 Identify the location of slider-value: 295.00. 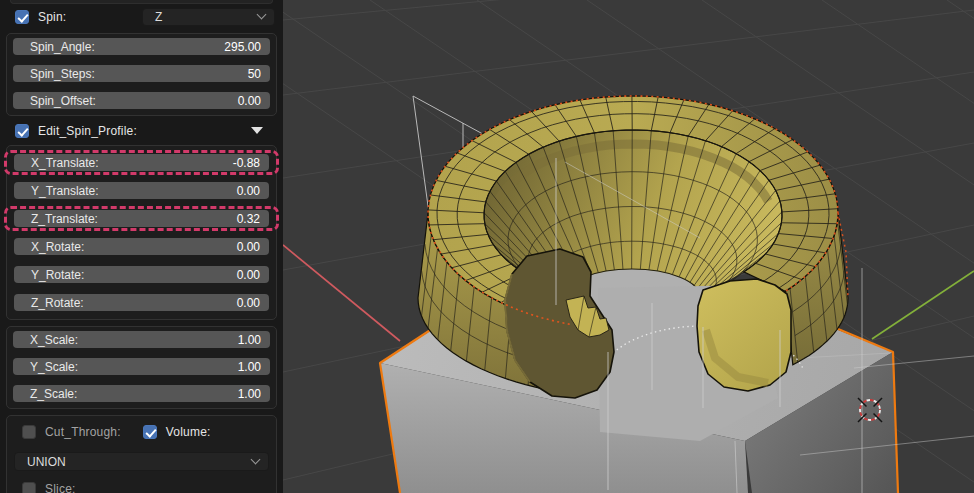
(242, 47).